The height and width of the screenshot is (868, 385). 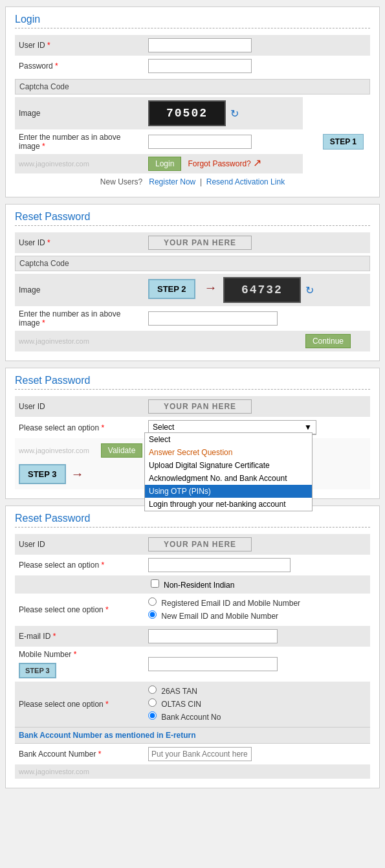 I want to click on userid-label-3: User ID, so click(x=32, y=406).